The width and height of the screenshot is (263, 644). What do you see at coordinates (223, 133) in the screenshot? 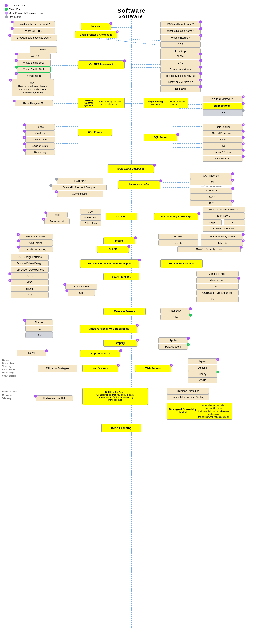
I see `node-stored-procs: Stored Procedures` at bounding box center [223, 133].